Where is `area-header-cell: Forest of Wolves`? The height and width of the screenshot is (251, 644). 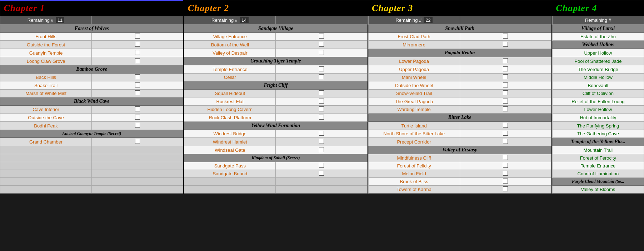
area-header-cell: Forest of Wolves is located at coordinates (92, 29).